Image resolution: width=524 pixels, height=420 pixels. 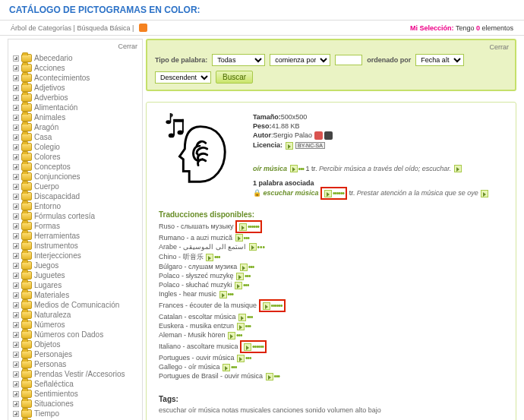 I want to click on category-item: Fórmulas cortesía, so click(x=75, y=216).